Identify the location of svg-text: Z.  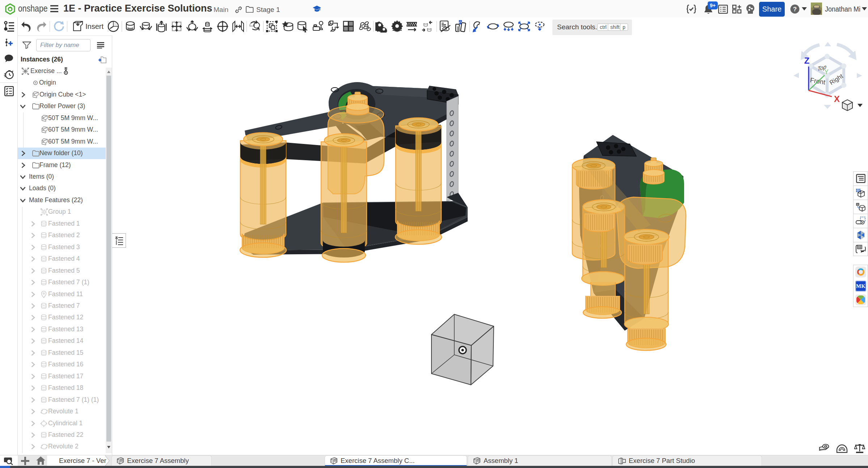
(807, 61).